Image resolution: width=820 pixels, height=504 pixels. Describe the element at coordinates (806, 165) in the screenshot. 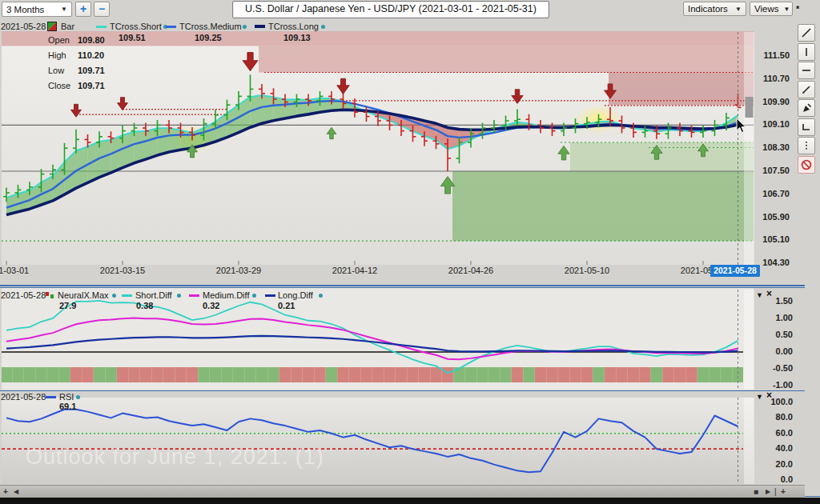

I see `erase-restrict-tool` at that location.